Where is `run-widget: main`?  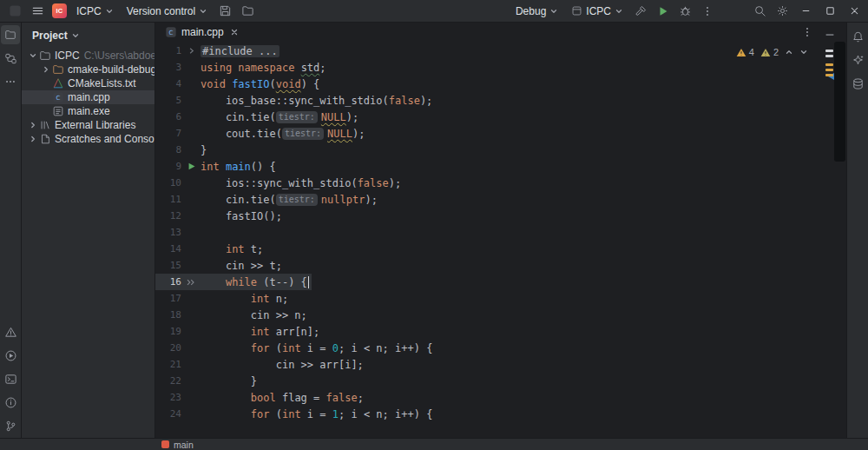
run-widget: main is located at coordinates (177, 445).